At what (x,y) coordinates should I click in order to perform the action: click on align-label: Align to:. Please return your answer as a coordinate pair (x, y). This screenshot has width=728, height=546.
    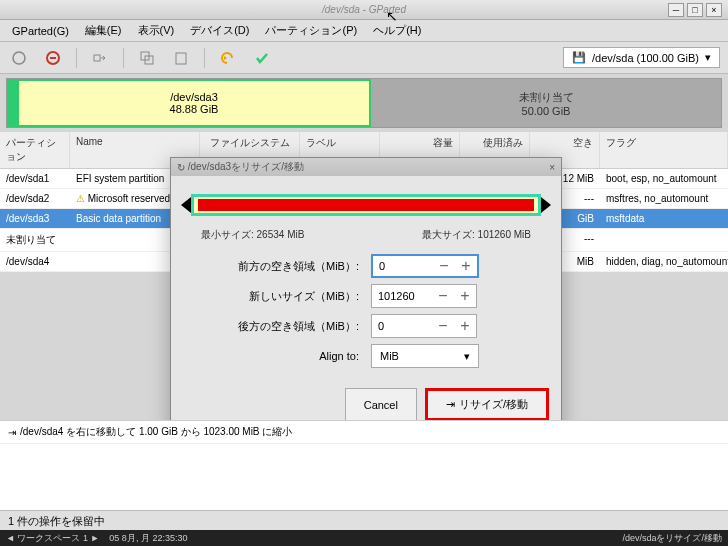
    Looking at the image, I should click on (281, 356).